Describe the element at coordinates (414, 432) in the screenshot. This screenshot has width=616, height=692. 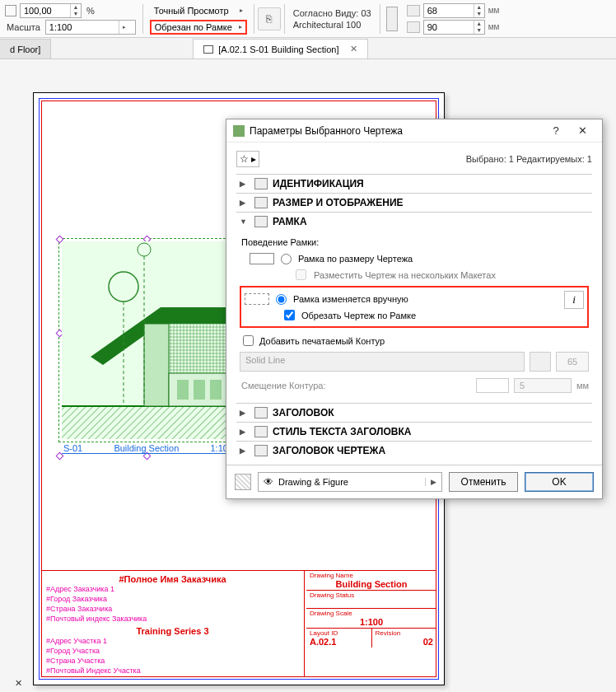
I see `section-title-text-style: ▶СТИЛЬ ТЕКСТА ЗАГОЛОВКА` at that location.